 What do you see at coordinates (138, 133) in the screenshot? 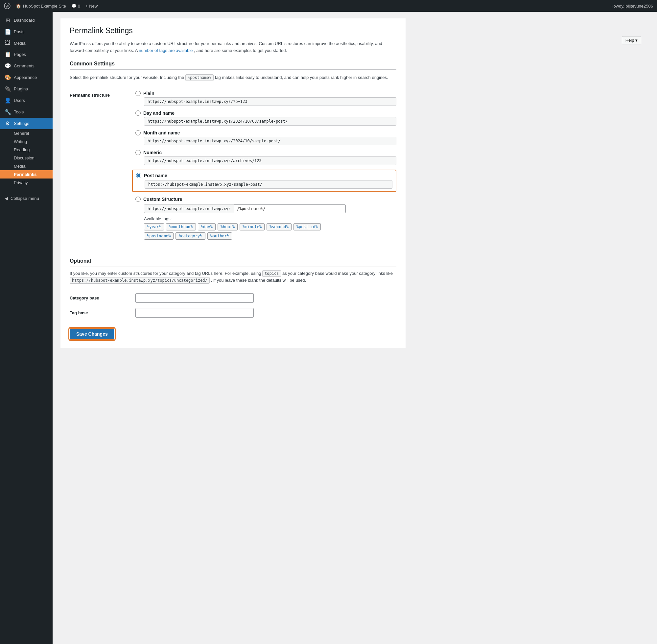
I see `radio-month-name` at bounding box center [138, 133].